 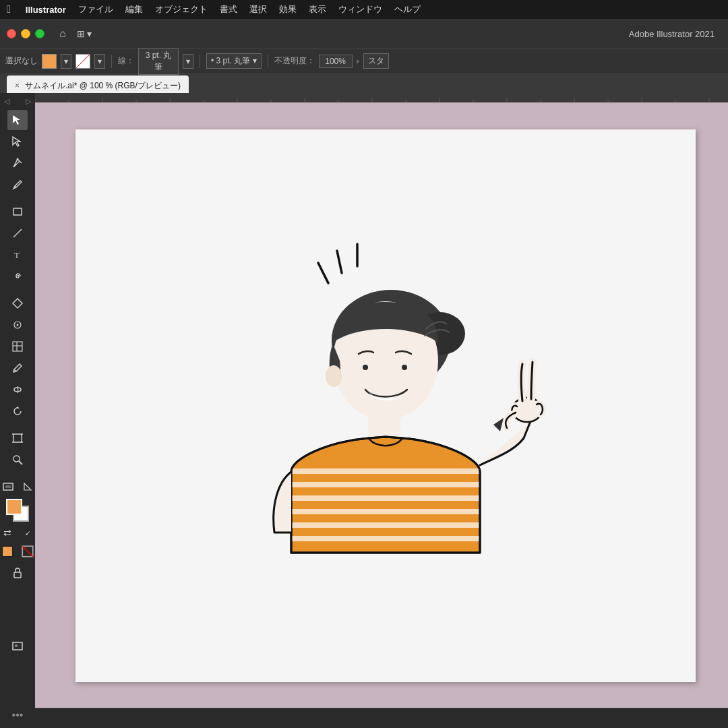 I want to click on menu-view: 表示, so click(x=317, y=9).